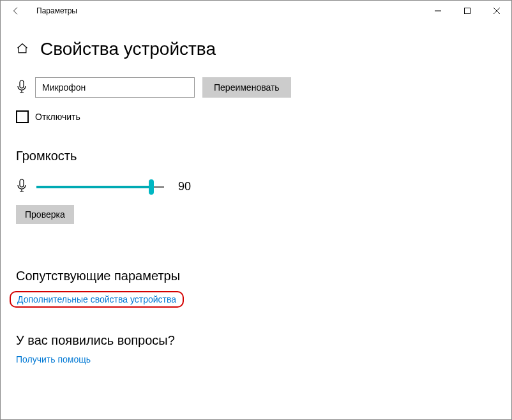  I want to click on home-icon, so click(22, 50).